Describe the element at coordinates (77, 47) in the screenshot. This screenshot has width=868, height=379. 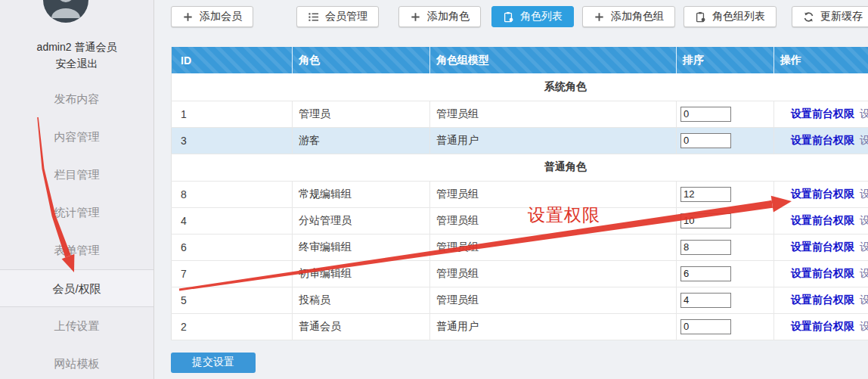
I see `user-name: admin2 普通会员` at that location.